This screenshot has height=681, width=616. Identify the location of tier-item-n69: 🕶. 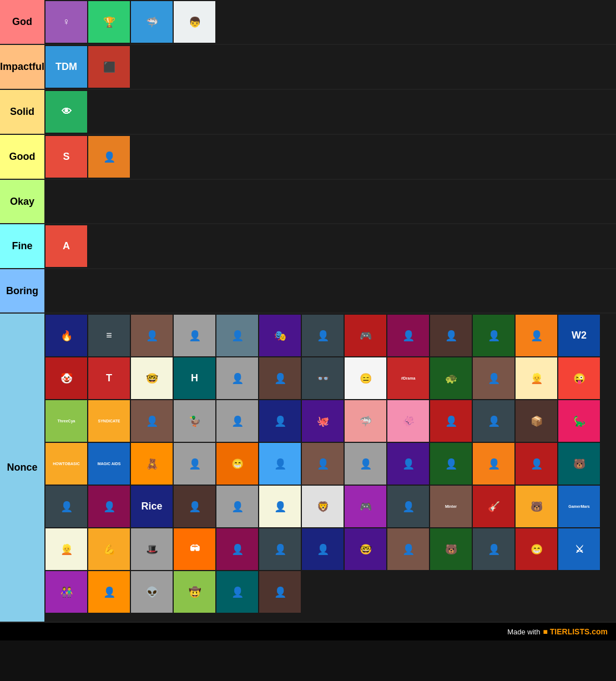
(194, 549).